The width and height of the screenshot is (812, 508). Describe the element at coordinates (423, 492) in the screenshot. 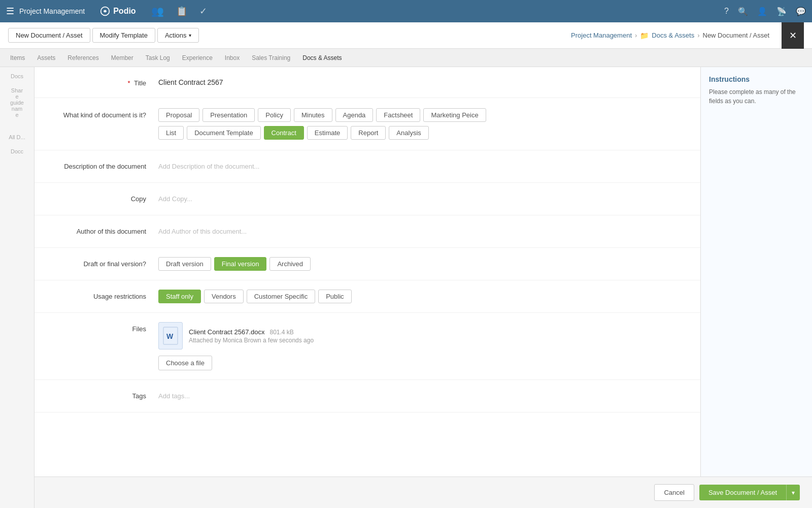

I see `bottom-bar: Cancel Save Document / Asset ▾` at that location.